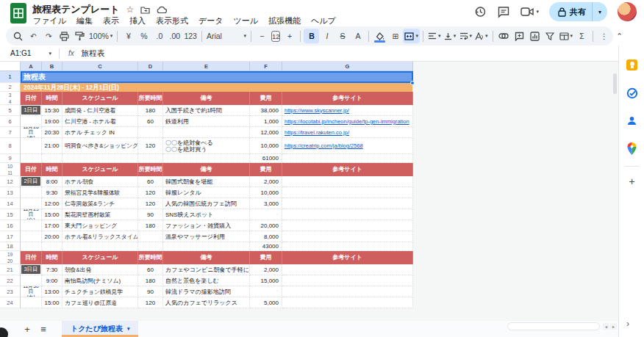  What do you see at coordinates (207, 214) in the screenshot?
I see `cell-note: SNS映えスポット` at bounding box center [207, 214].